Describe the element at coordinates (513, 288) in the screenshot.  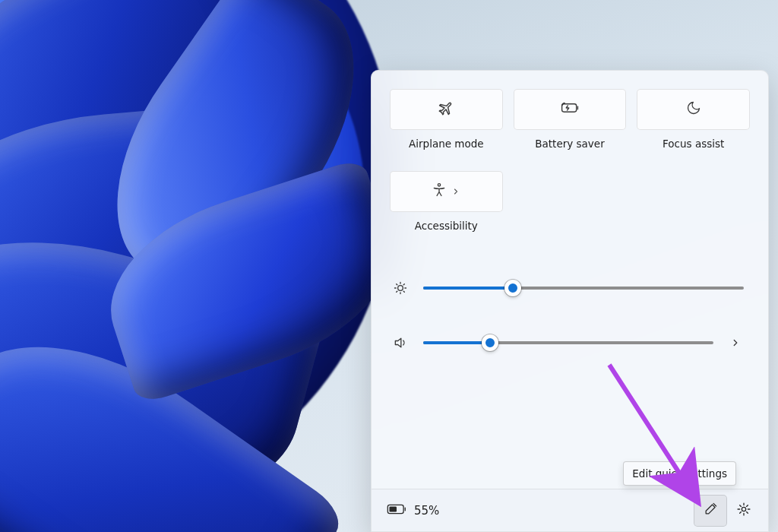
I see `brightness-slider-thumb` at that location.